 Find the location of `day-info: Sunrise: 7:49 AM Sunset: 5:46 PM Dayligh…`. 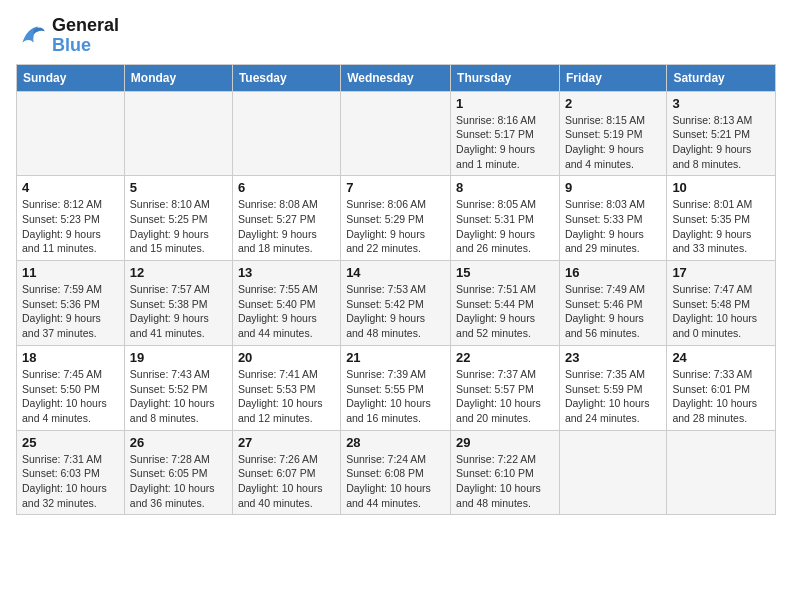

day-info: Sunrise: 7:49 AM Sunset: 5:46 PM Dayligh… is located at coordinates (613, 312).